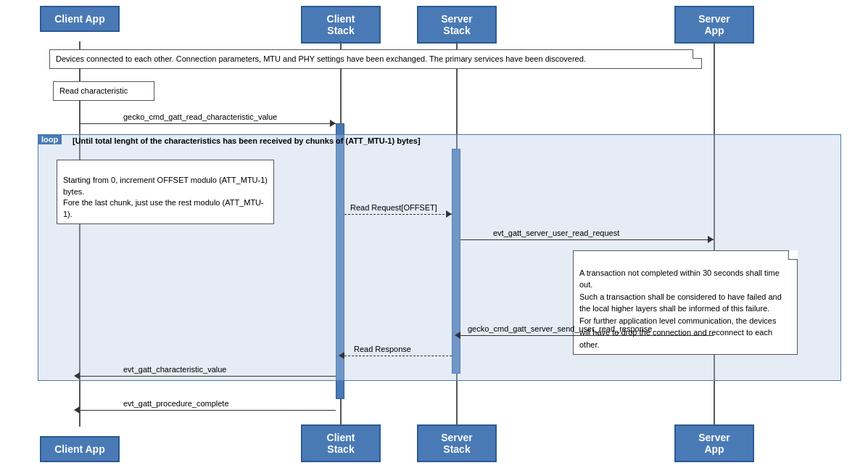  Describe the element at coordinates (80, 19) in the screenshot. I see `client-app-top: Client App` at that location.